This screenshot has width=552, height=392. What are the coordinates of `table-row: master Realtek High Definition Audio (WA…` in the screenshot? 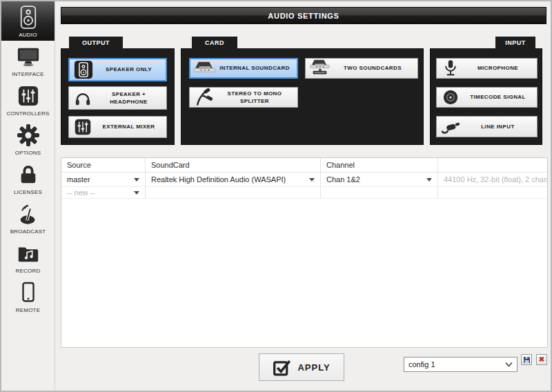 It's located at (304, 179).